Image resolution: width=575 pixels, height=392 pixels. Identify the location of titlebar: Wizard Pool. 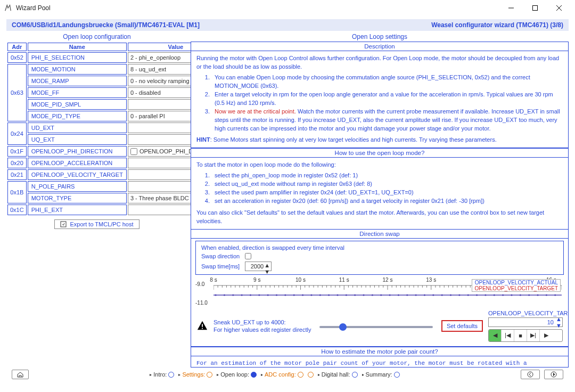
(288, 8).